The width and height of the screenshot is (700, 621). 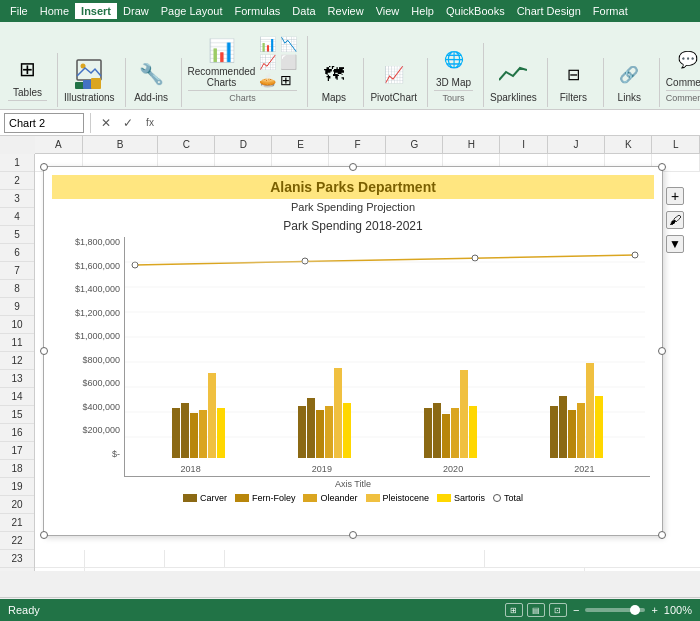 What do you see at coordinates (581, 430) in the screenshot?
I see `bar-2021-oleander` at bounding box center [581, 430].